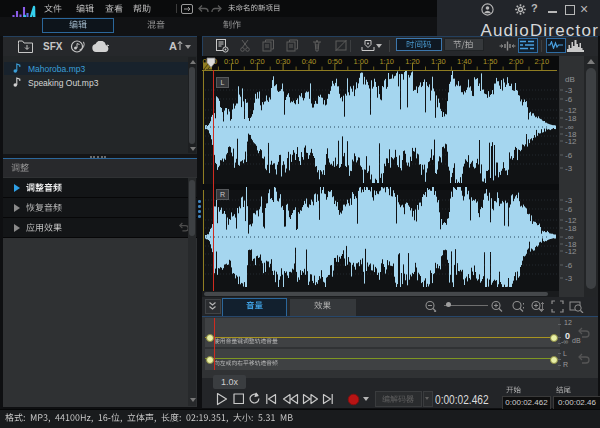 The height and width of the screenshot is (428, 600). Describe the element at coordinates (284, 62) in the screenshot. I see `svg-text: 0:30` at that location.